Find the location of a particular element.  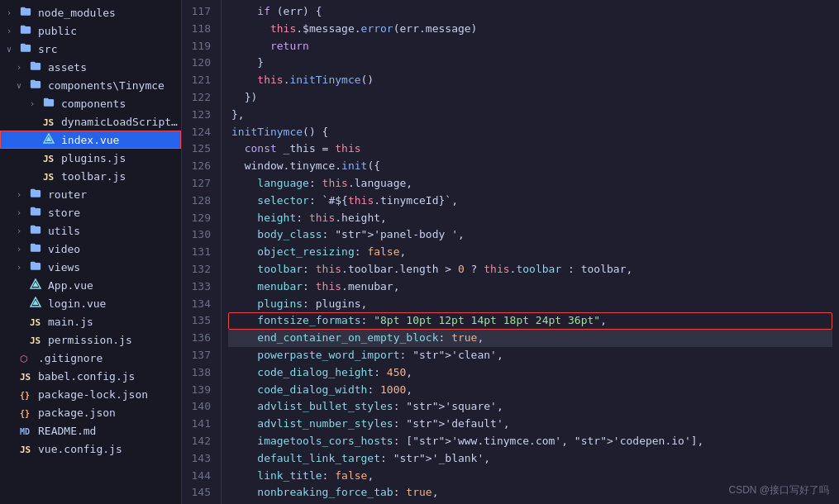

line-number: 119 is located at coordinates (200, 46).